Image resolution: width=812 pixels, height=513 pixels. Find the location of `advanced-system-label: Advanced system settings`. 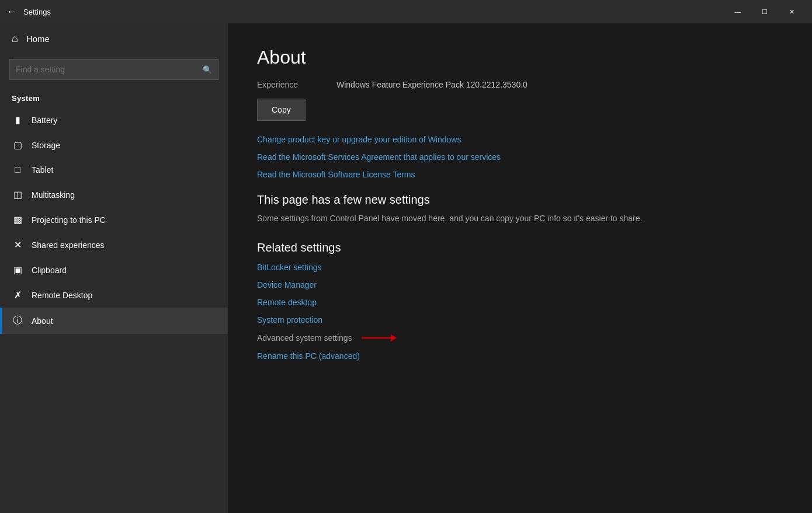

advanced-system-label: Advanced system settings is located at coordinates (305, 338).